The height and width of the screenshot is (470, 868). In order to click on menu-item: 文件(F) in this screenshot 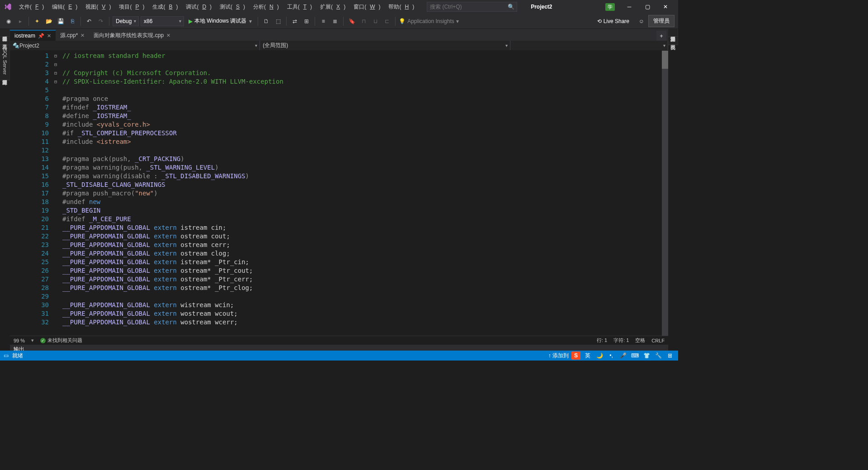, I will do `click(32, 7)`.